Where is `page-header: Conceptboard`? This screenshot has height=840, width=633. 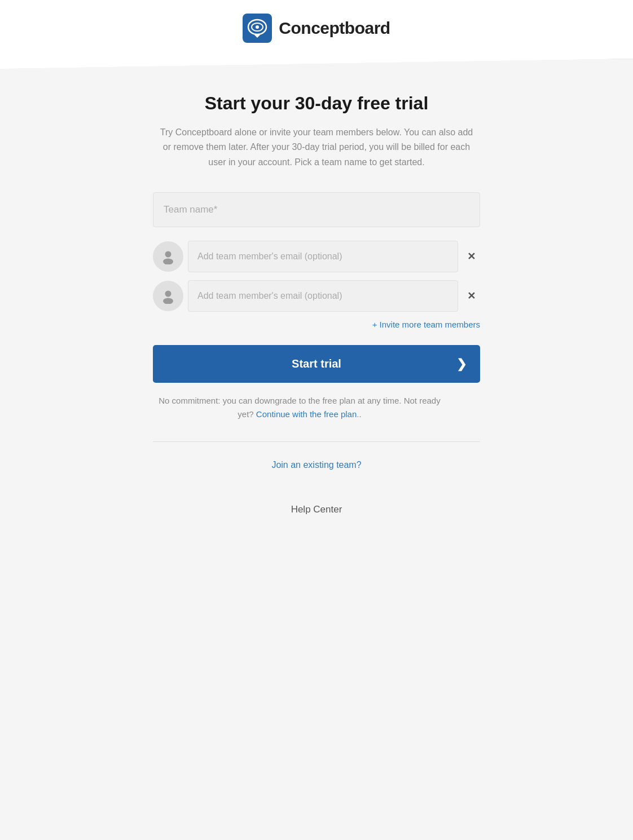 page-header: Conceptboard is located at coordinates (316, 29).